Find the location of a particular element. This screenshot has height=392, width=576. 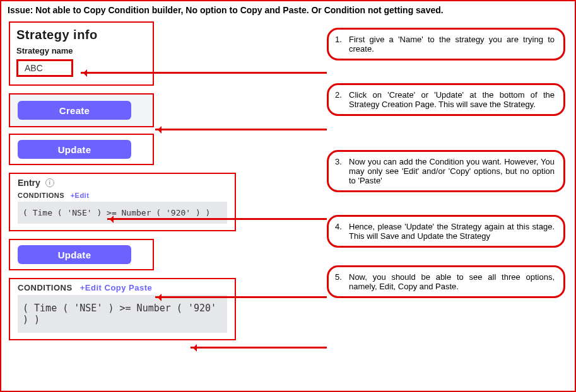

inst-text-2: Click on 'Create' or 'Update' at the bot… is located at coordinates (452, 100).